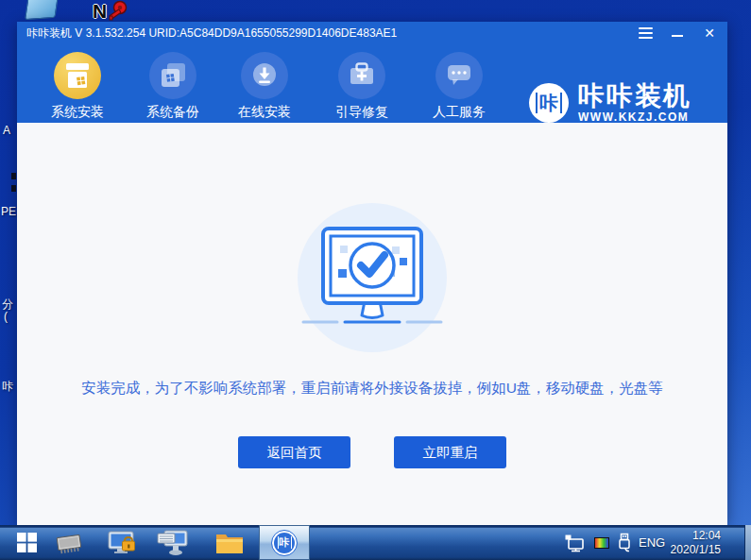 Image resolution: width=751 pixels, height=560 pixels. Describe the element at coordinates (173, 76) in the screenshot. I see `backup-copies-icon` at that location.